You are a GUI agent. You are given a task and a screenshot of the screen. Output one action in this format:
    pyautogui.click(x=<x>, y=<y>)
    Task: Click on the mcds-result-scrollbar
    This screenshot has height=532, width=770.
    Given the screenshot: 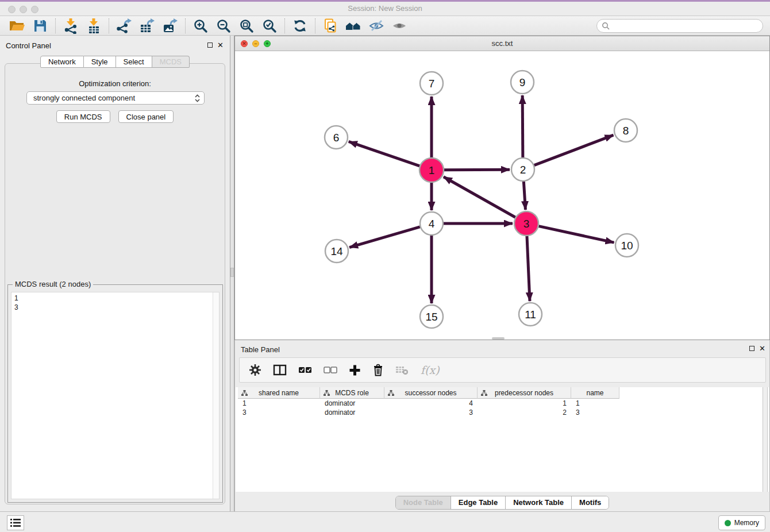 What is the action you would take?
    pyautogui.click(x=216, y=395)
    